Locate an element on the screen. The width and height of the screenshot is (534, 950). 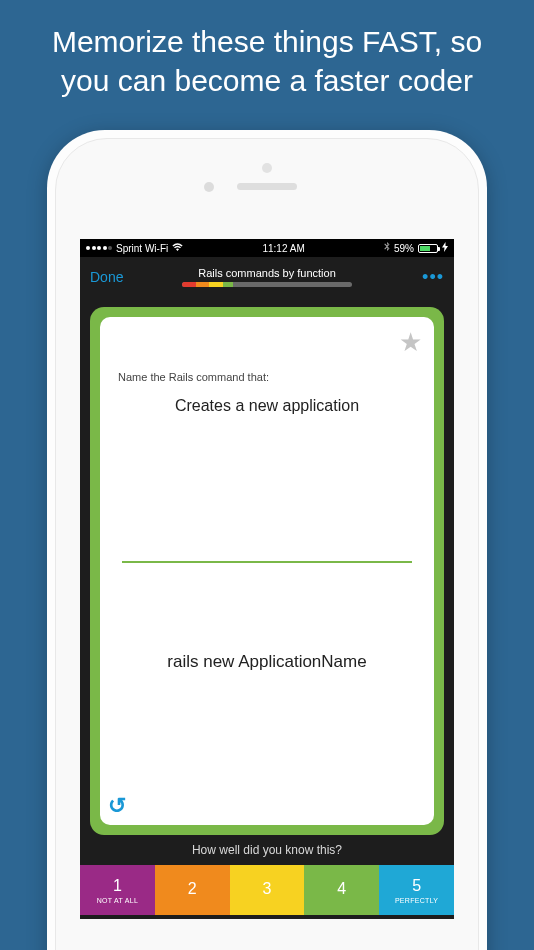
rating-button-2: 2 is located at coordinates (192, 890).